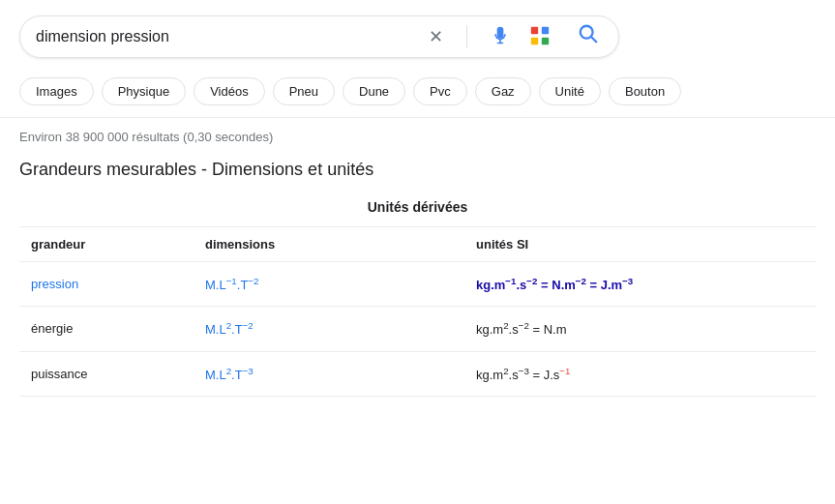 The image size is (835, 504). I want to click on page-title: Grandeurs mesurables - Dimensions et uni…, so click(418, 170).